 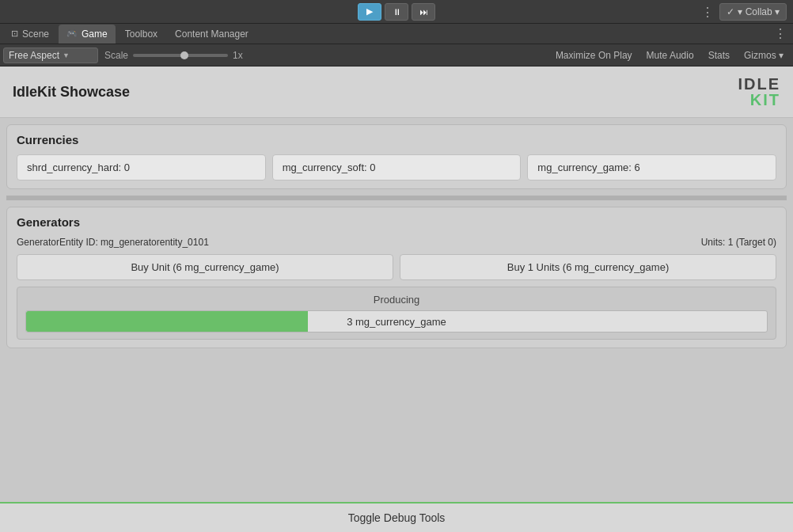 I want to click on logo-idle: IDLE, so click(x=759, y=84).